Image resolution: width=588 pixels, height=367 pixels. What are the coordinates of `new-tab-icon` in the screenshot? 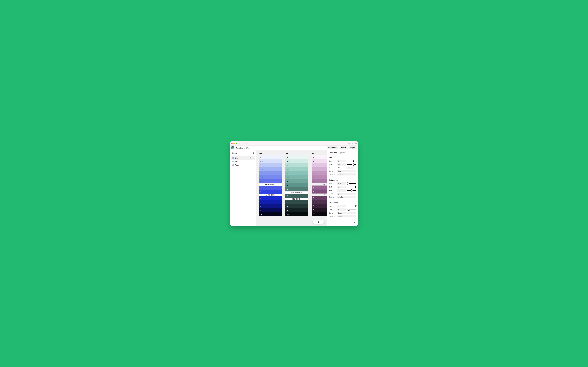 It's located at (352, 144).